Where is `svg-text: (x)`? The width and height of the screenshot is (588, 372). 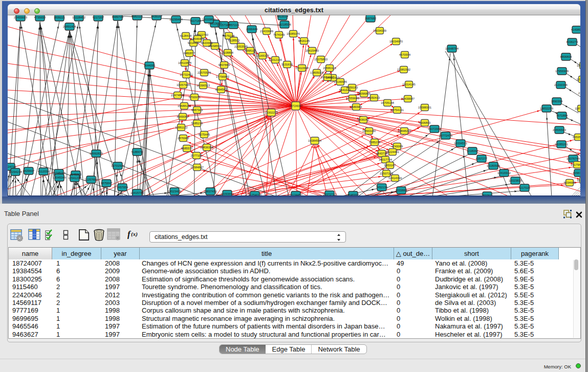
svg-text: (x) is located at coordinates (134, 234).